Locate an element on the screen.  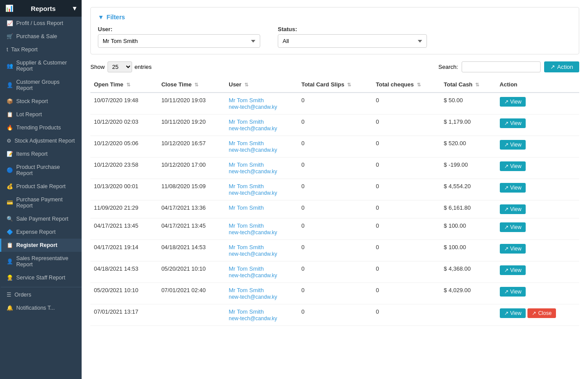
sidebar-item-purchase-sale: 🛒Purchase & Sale is located at coordinates (41, 36).